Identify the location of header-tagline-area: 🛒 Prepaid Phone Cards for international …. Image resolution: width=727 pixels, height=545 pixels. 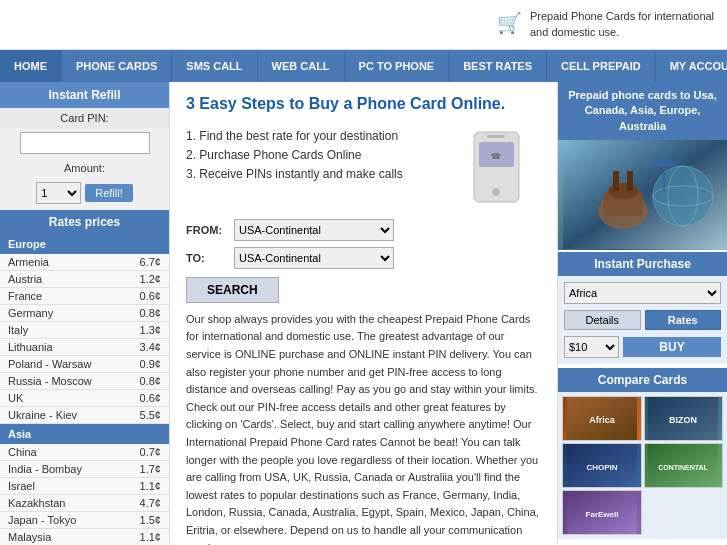
(607, 24).